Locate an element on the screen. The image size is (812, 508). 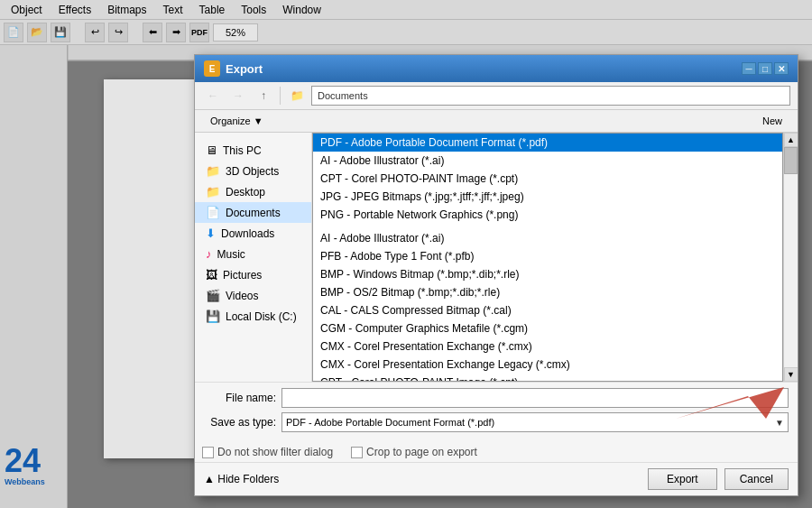
hide-folders-button: ▲ Hide Folders is located at coordinates (242, 479).